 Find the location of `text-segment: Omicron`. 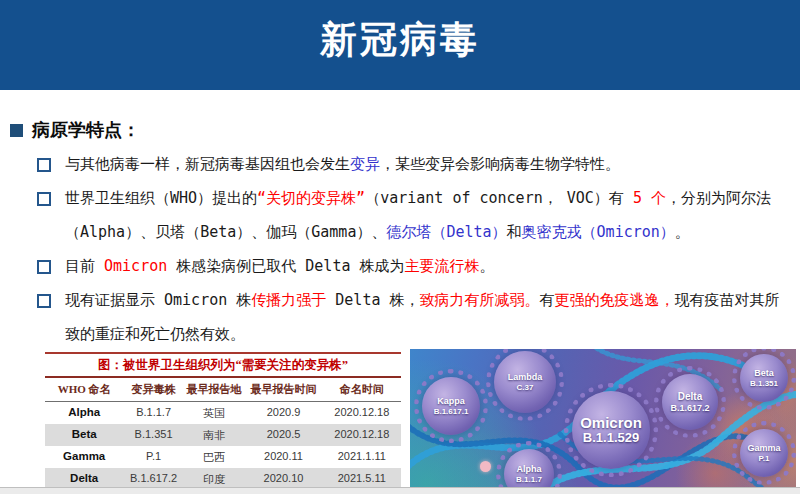

text-segment: Omicron is located at coordinates (136, 266).